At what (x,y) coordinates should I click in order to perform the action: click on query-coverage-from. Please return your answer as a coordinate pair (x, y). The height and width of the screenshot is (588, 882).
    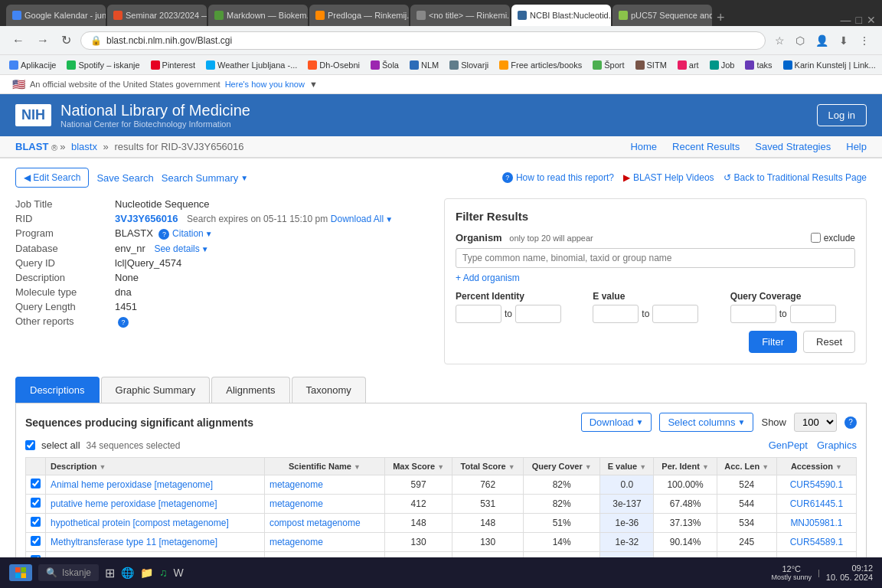
    Looking at the image, I should click on (753, 314).